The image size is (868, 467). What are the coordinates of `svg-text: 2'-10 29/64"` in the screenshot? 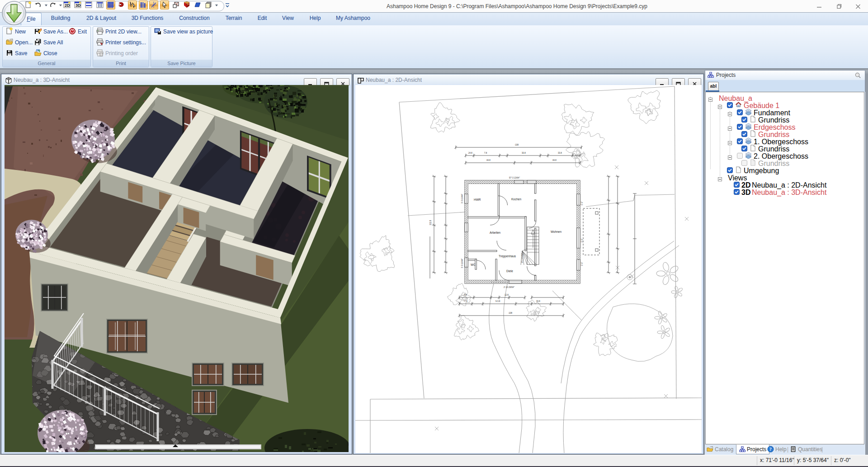 It's located at (509, 288).